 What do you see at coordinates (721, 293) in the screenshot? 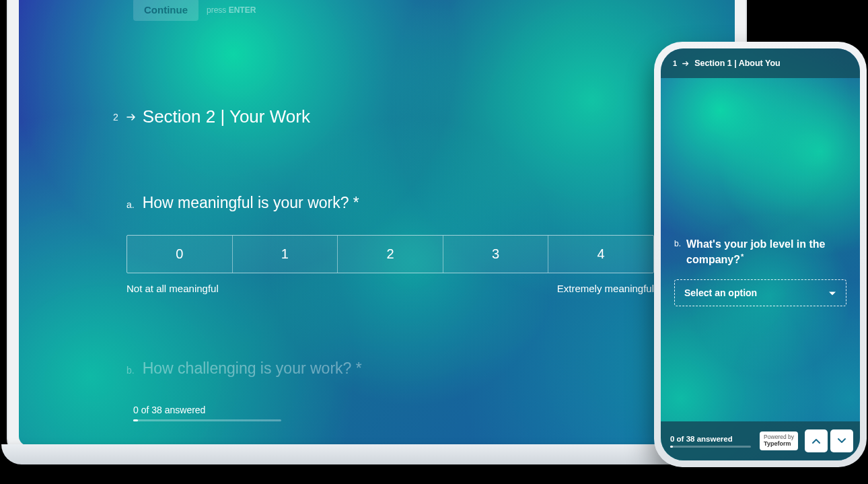
I see `select-placeholder: Select an option` at bounding box center [721, 293].